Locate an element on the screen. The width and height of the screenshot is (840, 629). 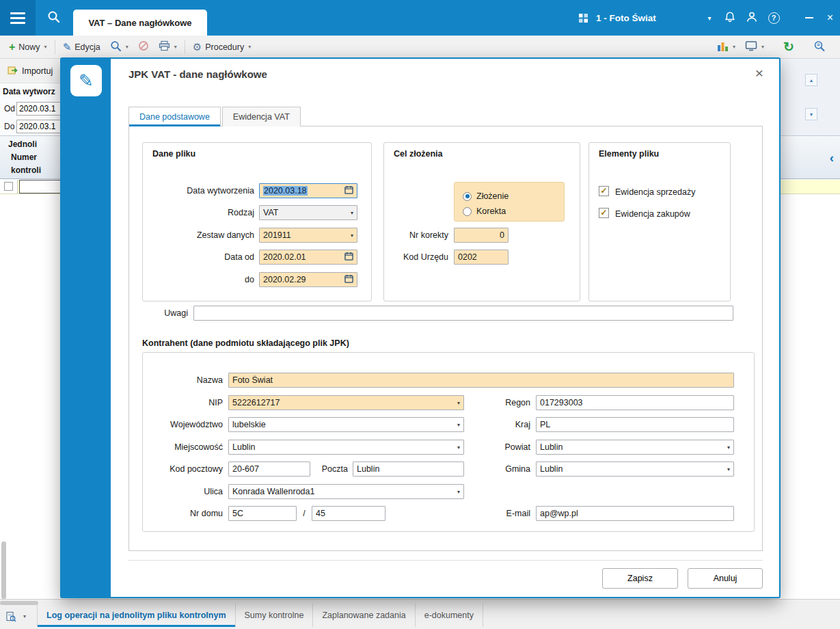
nr-korekty-field is located at coordinates (481, 235).